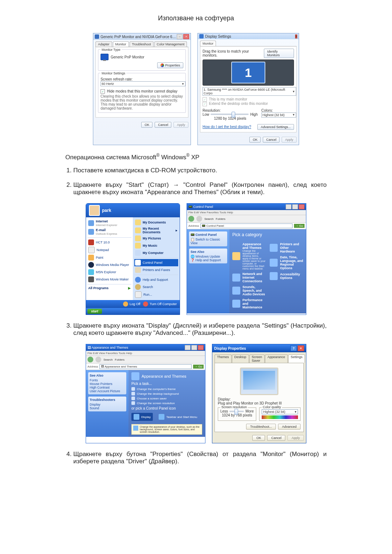  What do you see at coordinates (297, 358) in the screenshot?
I see `tab-settings: Settings` at bounding box center [297, 358].